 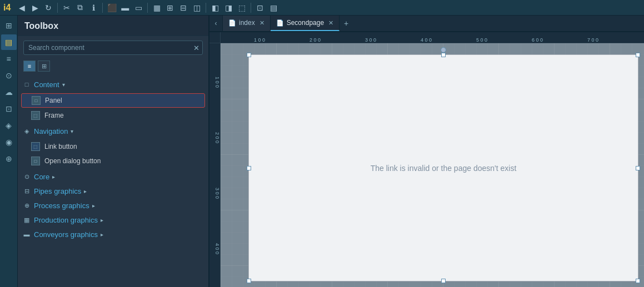 What do you see at coordinates (113, 220) in the screenshot?
I see `section-header-production-graphics: ▦ Production graphics ▸` at bounding box center [113, 220].